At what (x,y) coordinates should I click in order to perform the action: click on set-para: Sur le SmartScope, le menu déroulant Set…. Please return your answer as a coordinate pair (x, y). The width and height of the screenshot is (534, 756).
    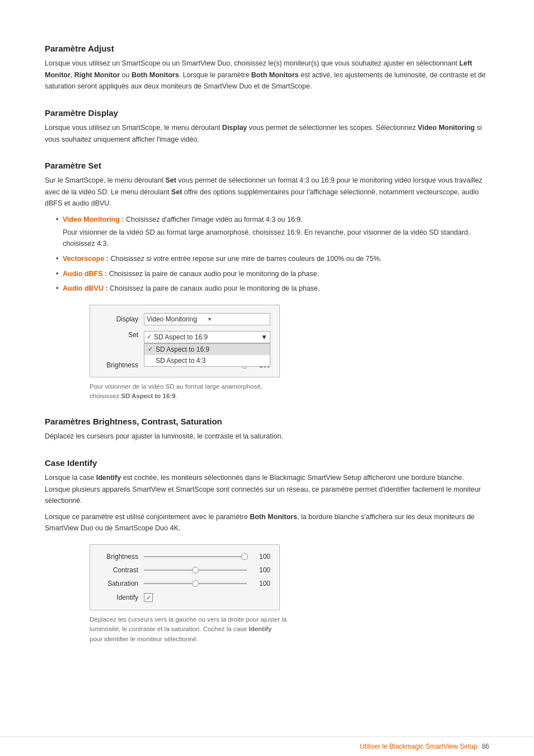
    Looking at the image, I should click on (267, 192).